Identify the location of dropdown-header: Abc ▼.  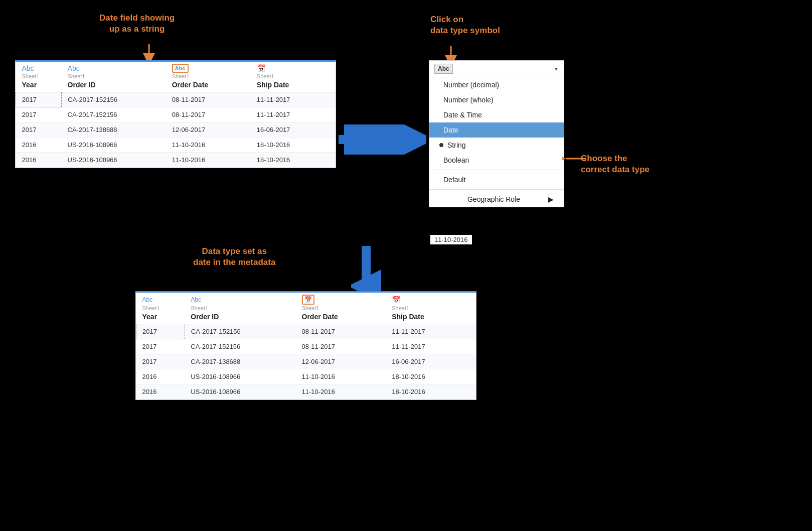
(497, 69).